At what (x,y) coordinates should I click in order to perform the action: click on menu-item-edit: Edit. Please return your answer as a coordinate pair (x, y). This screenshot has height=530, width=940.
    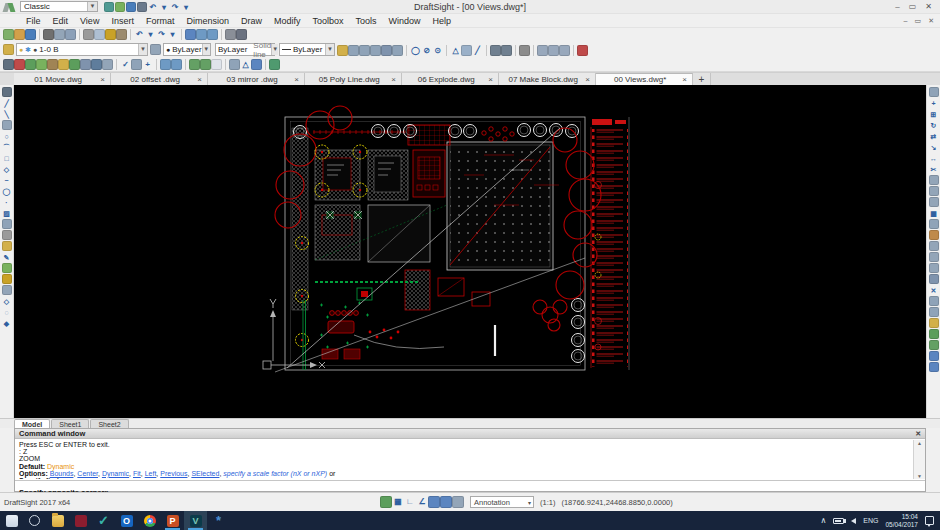
    Looking at the image, I should click on (61, 21).